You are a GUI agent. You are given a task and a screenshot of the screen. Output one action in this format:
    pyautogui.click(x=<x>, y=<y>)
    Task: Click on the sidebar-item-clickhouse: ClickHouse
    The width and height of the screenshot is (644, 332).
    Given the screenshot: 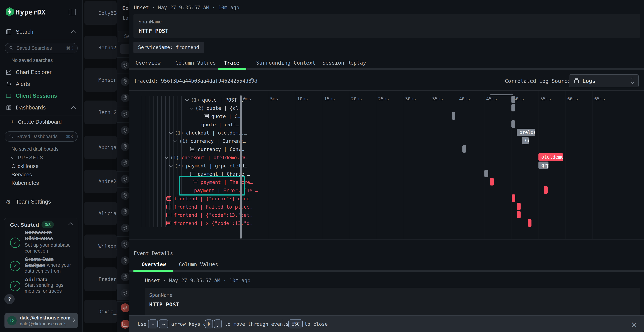 What is the action you would take?
    pyautogui.click(x=25, y=166)
    